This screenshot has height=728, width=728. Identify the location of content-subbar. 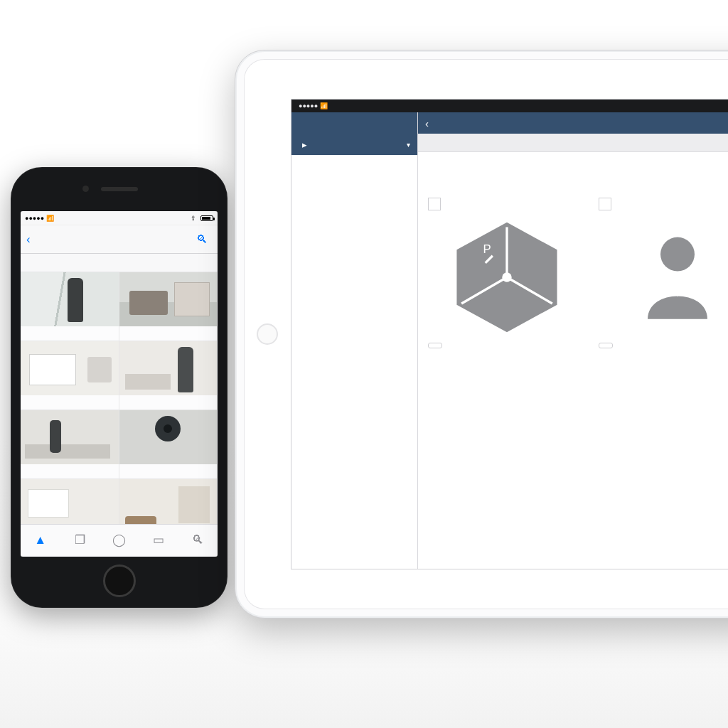
(573, 143).